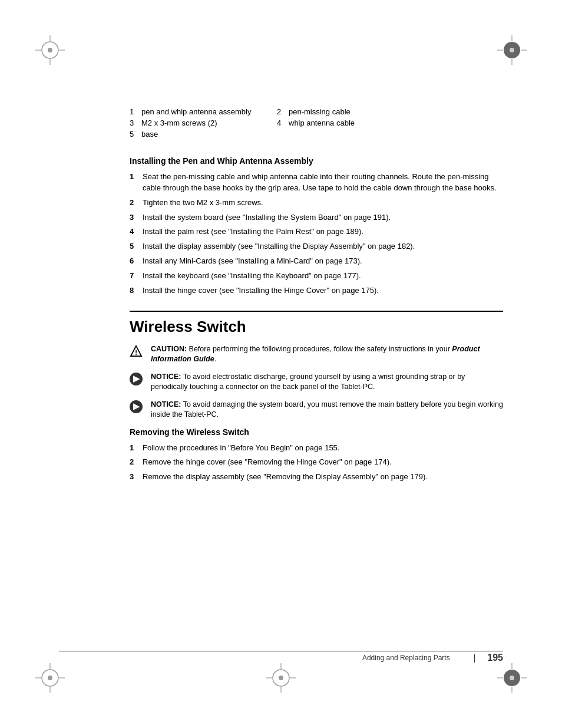  What do you see at coordinates (268, 112) in the screenshot?
I see `parts-table-row: 1 pen and whip antenna assembly 2 pen-mi…` at bounding box center [268, 112].